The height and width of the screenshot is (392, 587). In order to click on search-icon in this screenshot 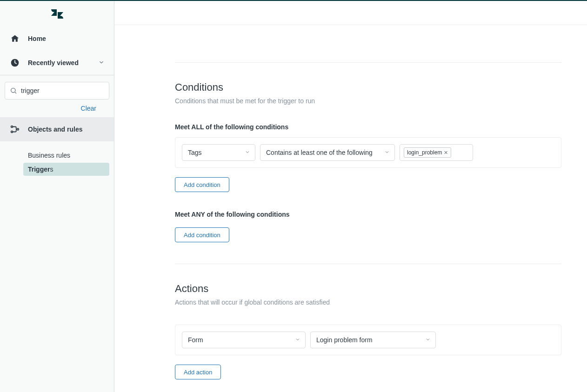, I will do `click(13, 91)`.